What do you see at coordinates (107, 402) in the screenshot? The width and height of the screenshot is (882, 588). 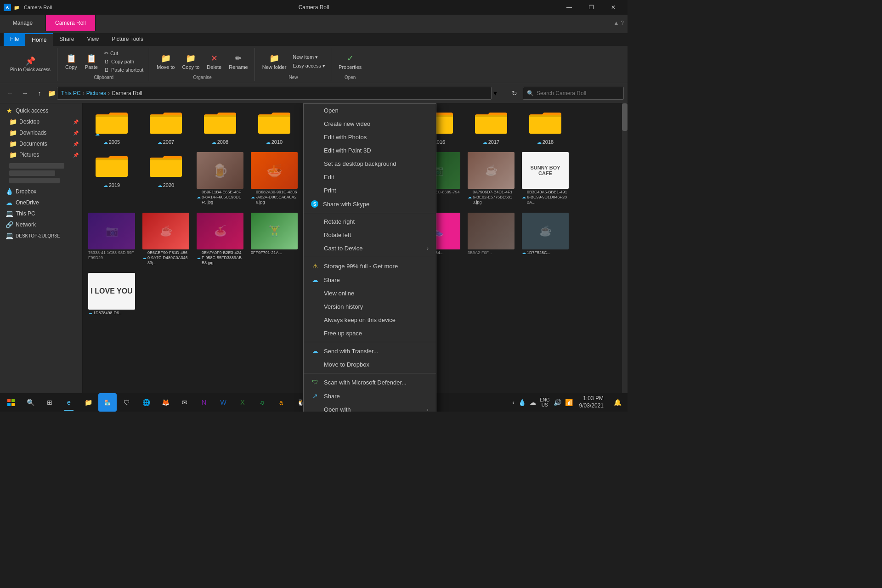 I see `taskbar-store-btn: 🏪` at bounding box center [107, 402].